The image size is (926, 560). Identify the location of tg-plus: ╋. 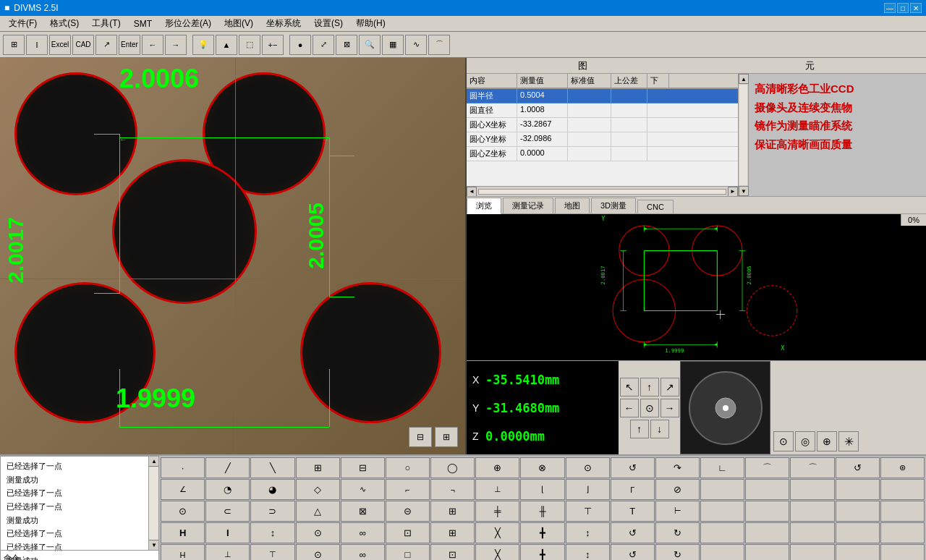
(543, 533).